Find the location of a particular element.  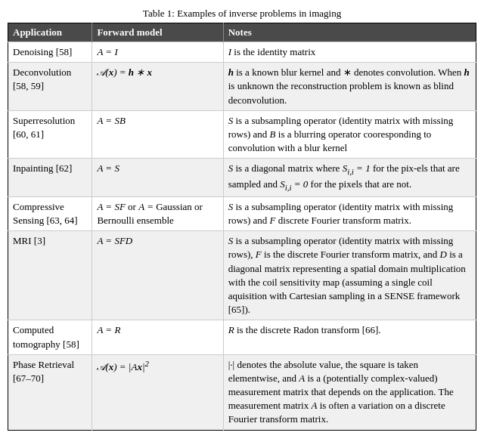

cell-notes: R is the discrete Radon transform [66]. is located at coordinates (349, 337).